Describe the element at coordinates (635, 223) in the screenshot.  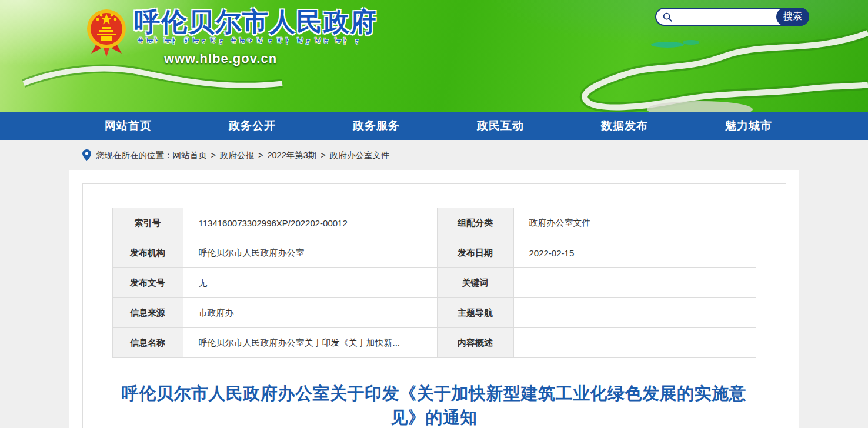
I see `meta-value-category: 政府办公室文件` at that location.